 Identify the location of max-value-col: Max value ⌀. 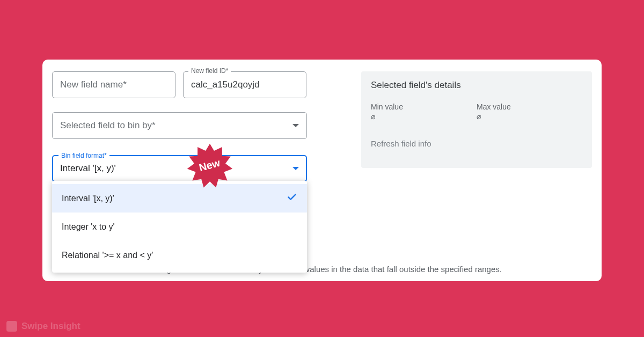
(529, 112).